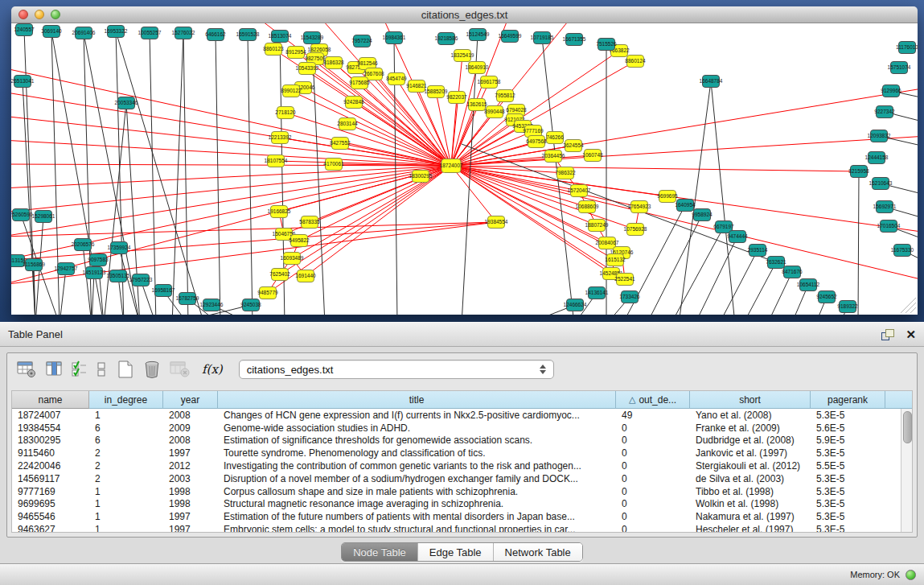 Image resolution: width=924 pixels, height=585 pixels. I want to click on table-cell: Investigating the contribution of common…, so click(417, 466).